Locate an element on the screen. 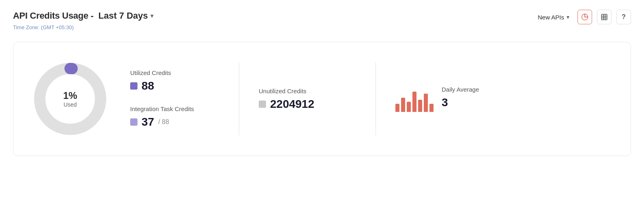 This screenshot has width=644, height=210. integration-task-label: Integration Task Credits is located at coordinates (175, 109).